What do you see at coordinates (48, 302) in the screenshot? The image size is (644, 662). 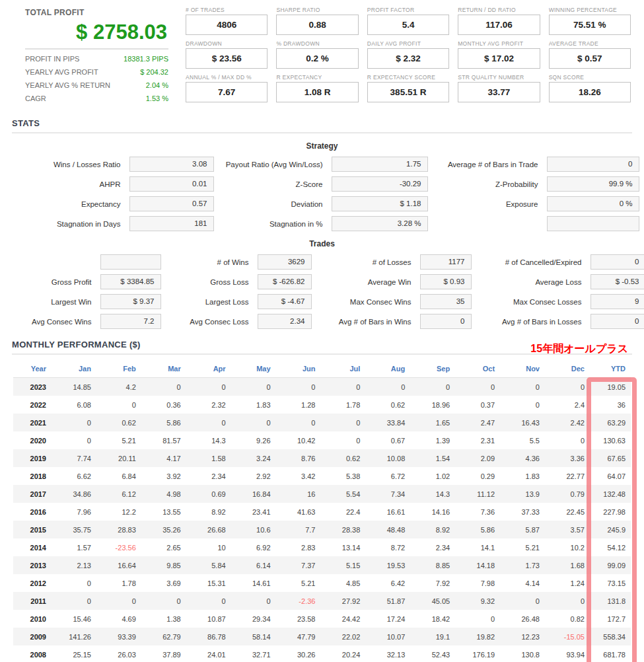 I see `stat-label: Largest Win` at bounding box center [48, 302].